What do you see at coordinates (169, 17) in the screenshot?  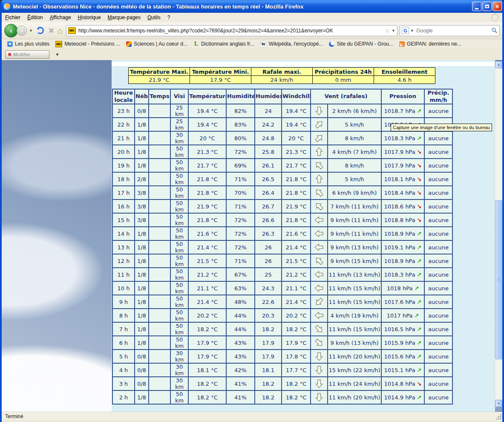 I see `menu-item-item: ?` at bounding box center [169, 17].